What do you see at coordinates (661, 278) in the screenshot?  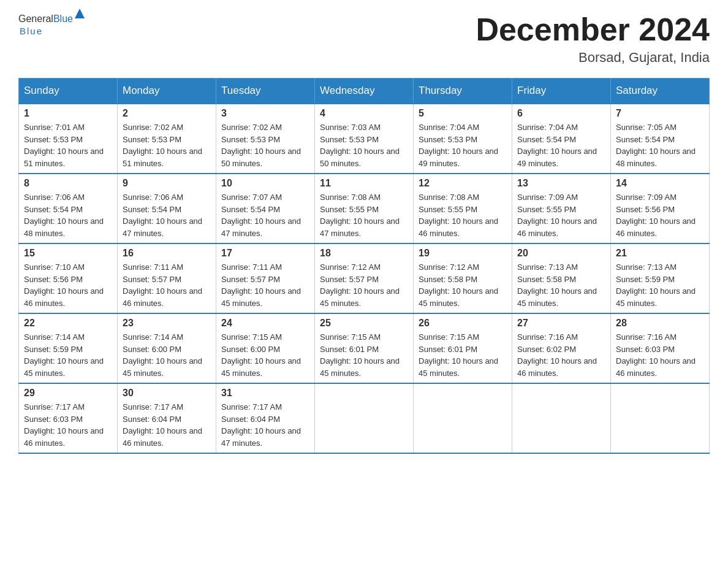 I see `day-cell: 21 Sunrise: 7:13 AM Sunset: 5:59 PM Dayl…` at bounding box center [661, 278].